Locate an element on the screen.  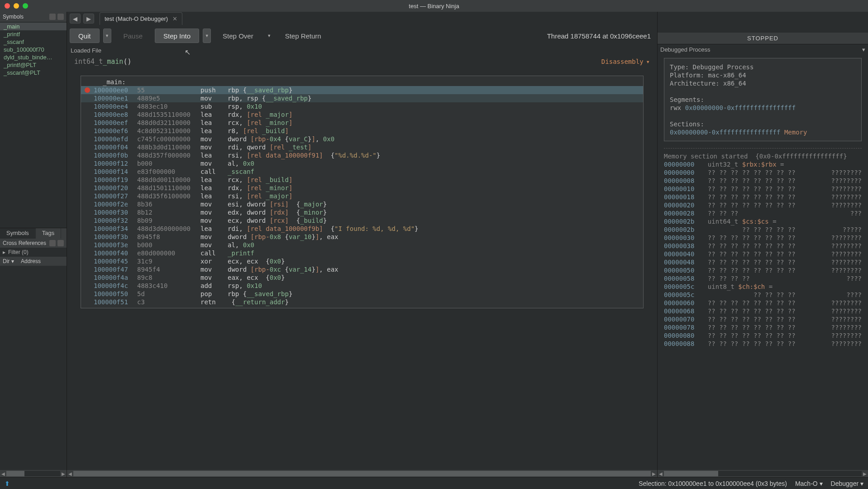
chevron-down-icon: ▾ is located at coordinates (863, 50).